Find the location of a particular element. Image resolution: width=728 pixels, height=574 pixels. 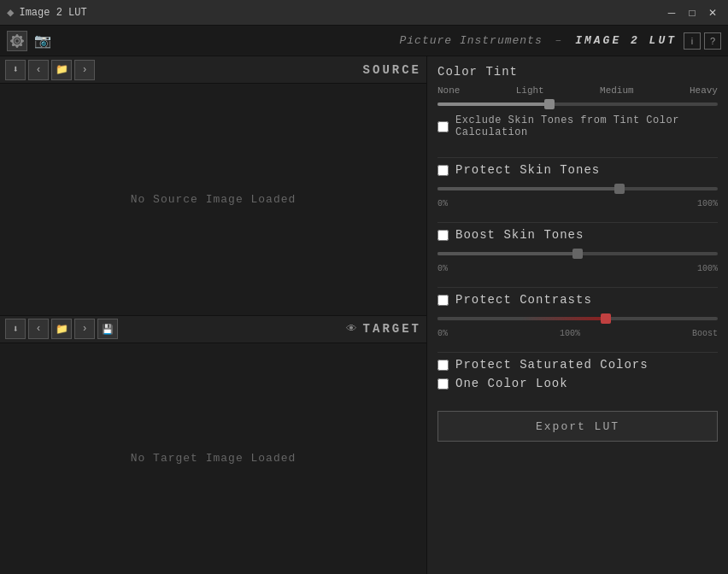

window-controls: ─ □ ✕ is located at coordinates (692, 13).